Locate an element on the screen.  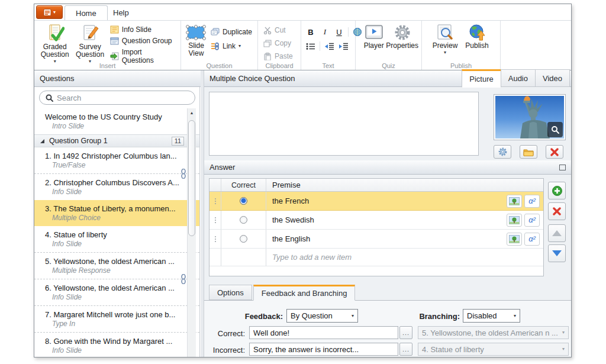
question-group-button: Question Group is located at coordinates (143, 41).